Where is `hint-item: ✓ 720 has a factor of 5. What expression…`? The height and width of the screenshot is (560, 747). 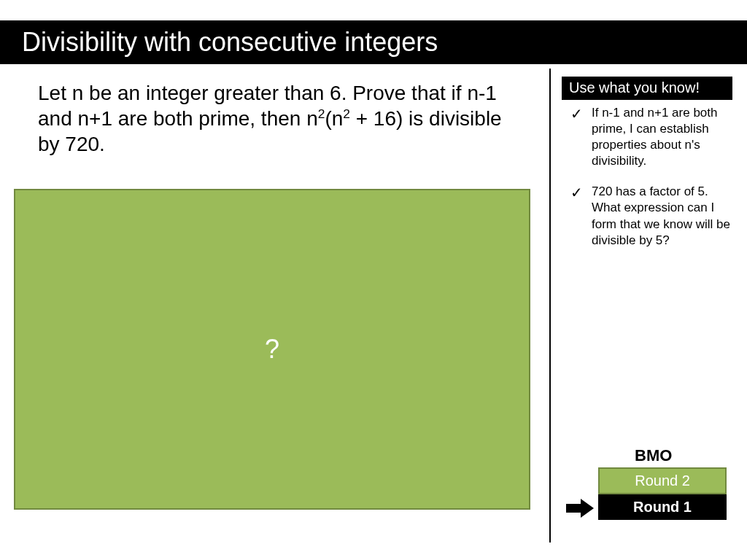 hint-item: ✓ 720 has a factor of 5. What expression… is located at coordinates (652, 216).